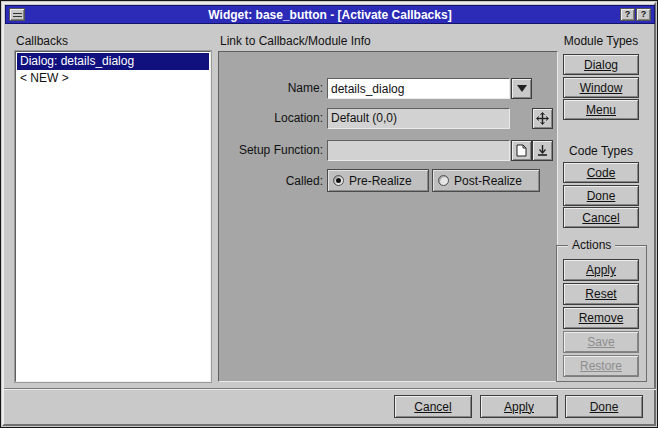 This screenshot has height=428, width=658. What do you see at coordinates (601, 318) in the screenshot?
I see `action-remove-button: Remove` at bounding box center [601, 318].